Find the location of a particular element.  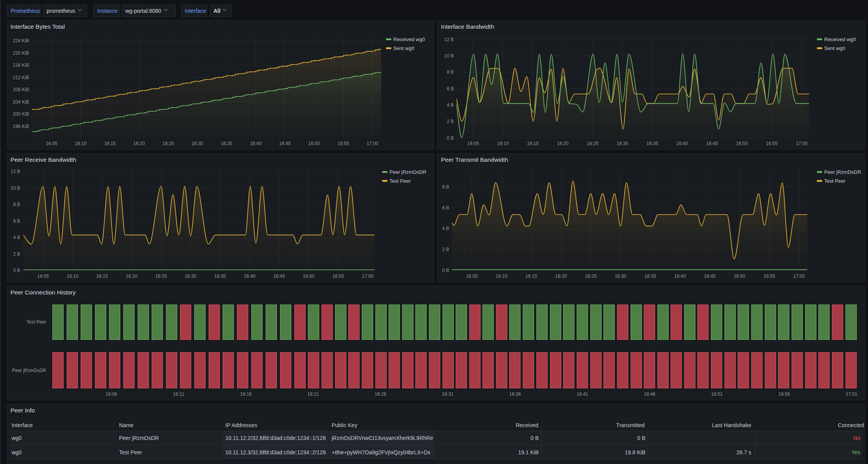

svg-text: 16:16 is located at coordinates (246, 394).